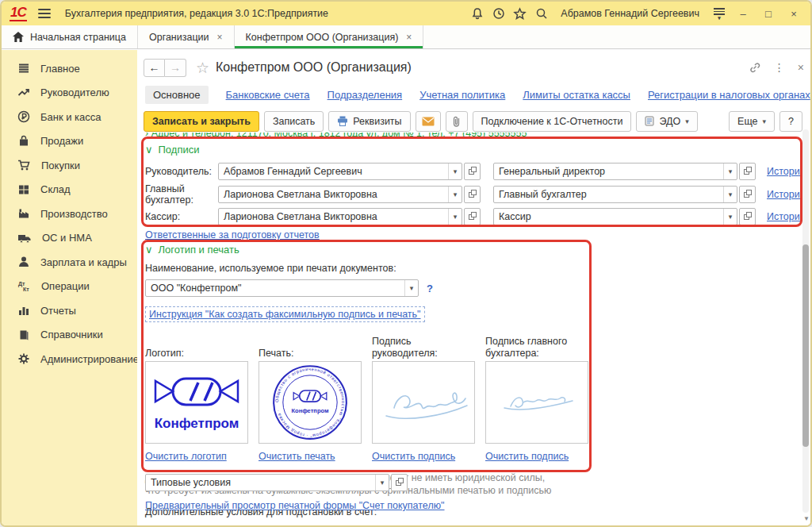  I want to click on cashier-person-field: Ларионова Светлана Викторовна ▾, so click(340, 217).